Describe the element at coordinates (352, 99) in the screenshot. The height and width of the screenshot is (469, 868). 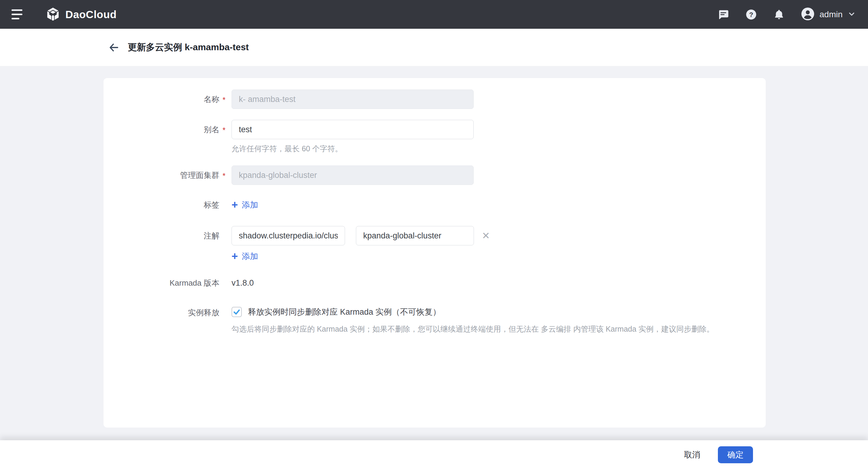
I see `name-input` at that location.